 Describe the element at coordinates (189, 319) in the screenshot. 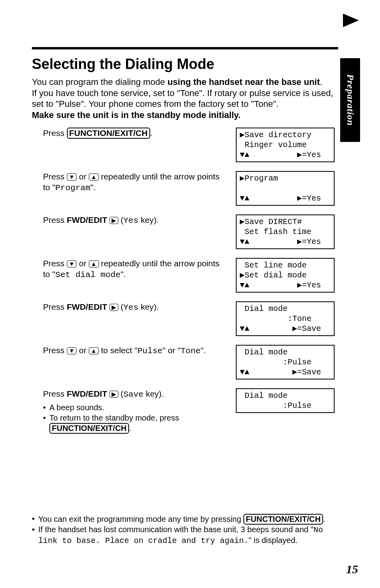

I see `step-5: Press FWD/EDIT ▶ (Yes key). Dial mode :T…` at that location.